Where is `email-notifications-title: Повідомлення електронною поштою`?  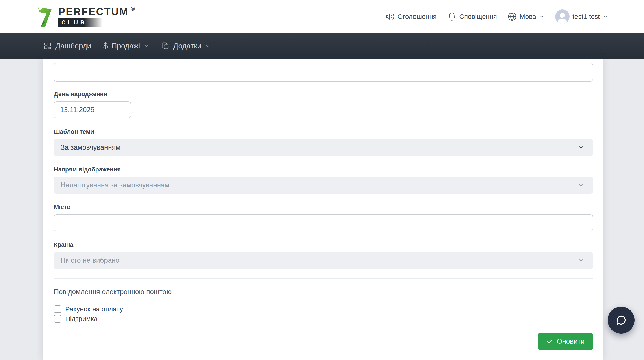 email-notifications-title: Повідомлення електронною поштою is located at coordinates (324, 292).